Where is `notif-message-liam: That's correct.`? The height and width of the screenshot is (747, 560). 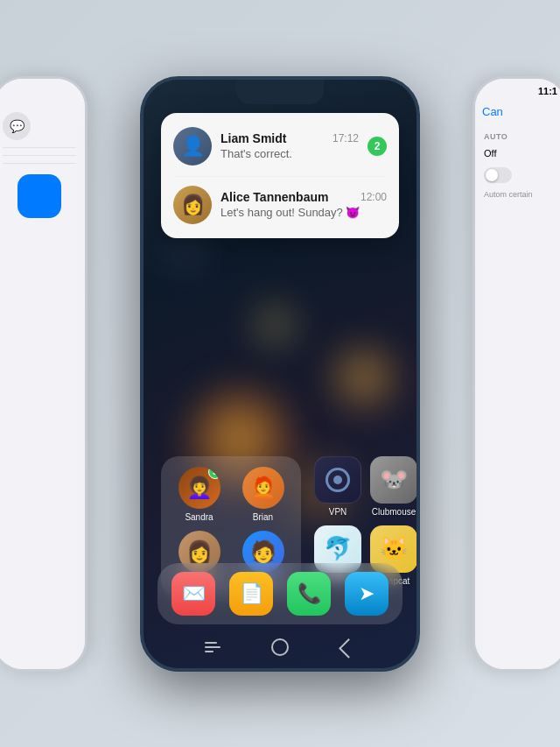 notif-message-liam: That's correct. is located at coordinates (290, 154).